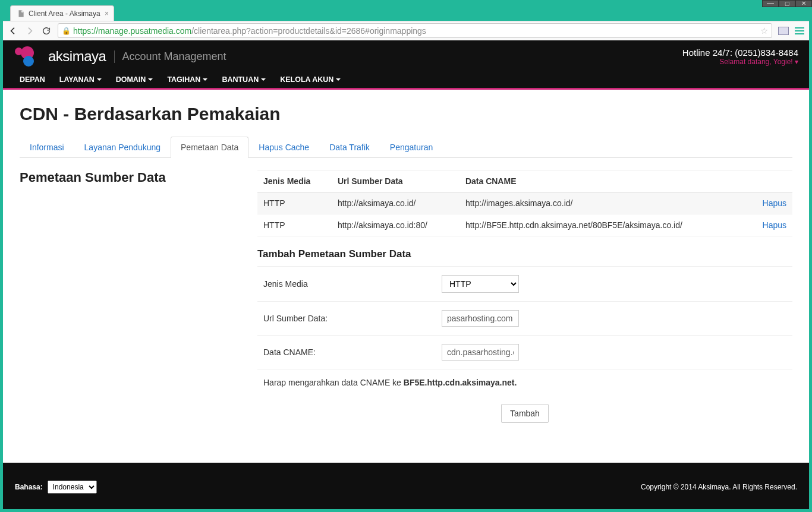 This screenshot has width=812, height=512. Describe the element at coordinates (107, 14) in the screenshot. I see `close-icon: ×` at that location.